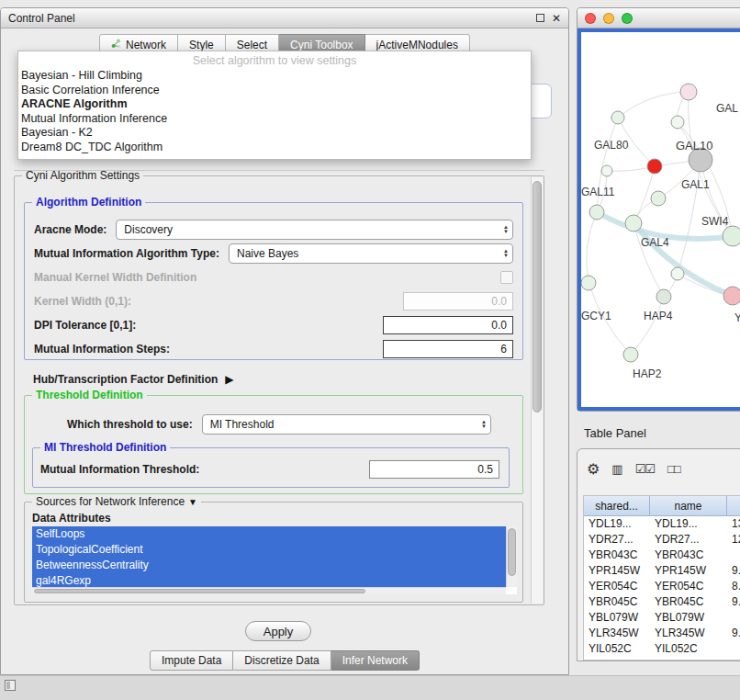 Image resolution: width=740 pixels, height=700 pixels. I want to click on sources-group: Sources for Network Inference Data Attri…, so click(274, 552).